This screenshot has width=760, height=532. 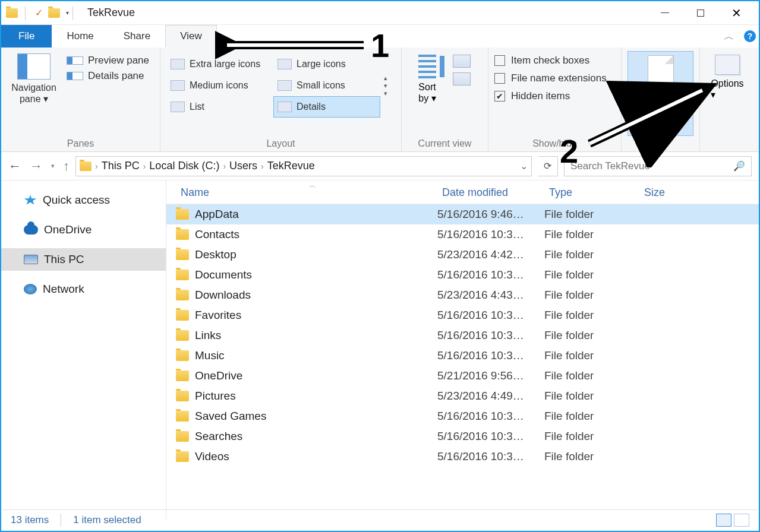 I want to click on help-button: ?, so click(x=750, y=36).